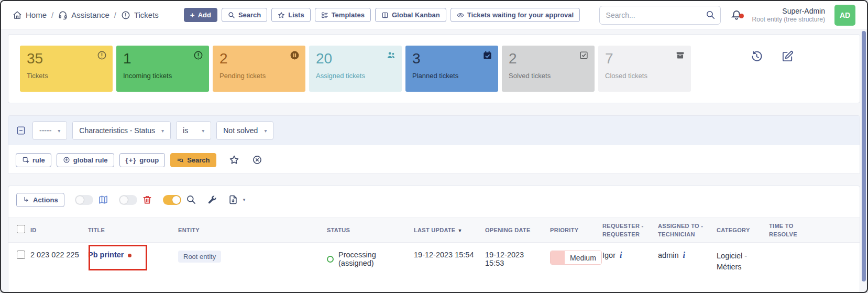  I want to click on avatar: AD, so click(845, 15).